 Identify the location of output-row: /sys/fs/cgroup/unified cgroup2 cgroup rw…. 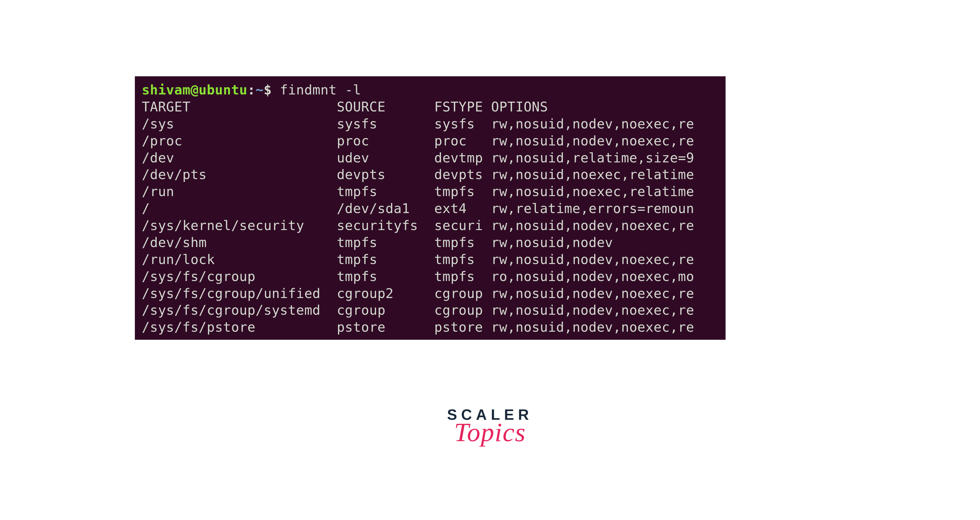
(430, 293).